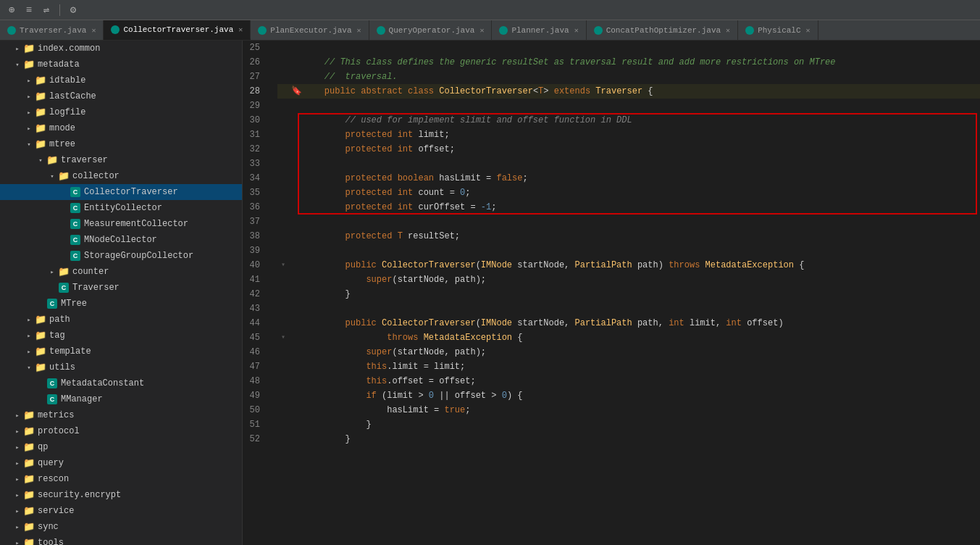 The height and width of the screenshot is (545, 980). Describe the element at coordinates (629, 77) in the screenshot. I see `code-line-27: // traversal.` at that location.